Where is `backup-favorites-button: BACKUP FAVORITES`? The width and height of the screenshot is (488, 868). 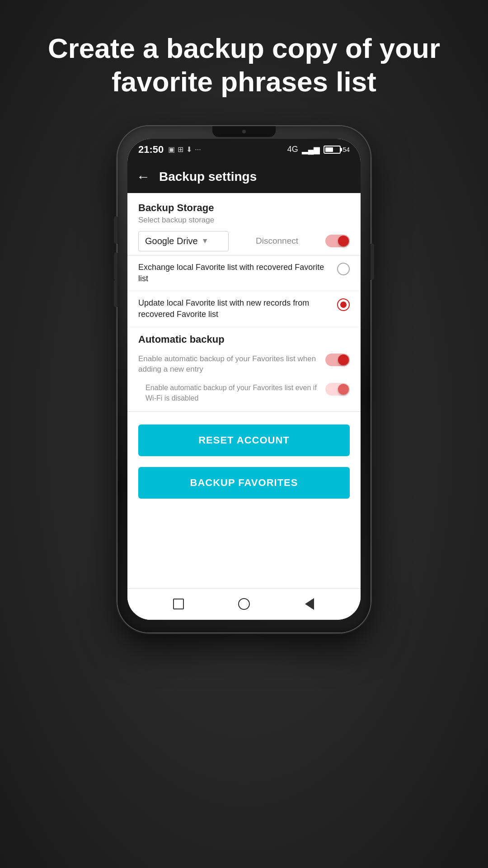 backup-favorites-button: BACKUP FAVORITES is located at coordinates (244, 483).